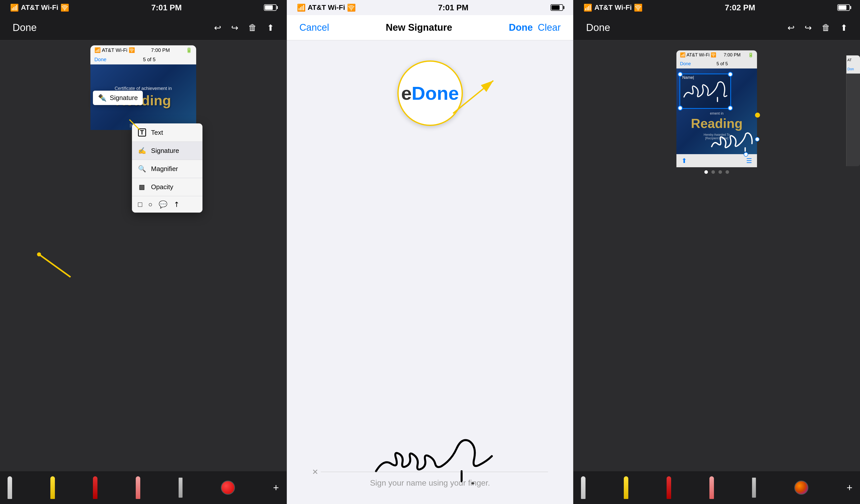 Image resolution: width=860 pixels, height=504 pixels. I want to click on context-menu: T Text ✍ Signature 🔍 Magnifier ▩ Opacity, so click(167, 168).